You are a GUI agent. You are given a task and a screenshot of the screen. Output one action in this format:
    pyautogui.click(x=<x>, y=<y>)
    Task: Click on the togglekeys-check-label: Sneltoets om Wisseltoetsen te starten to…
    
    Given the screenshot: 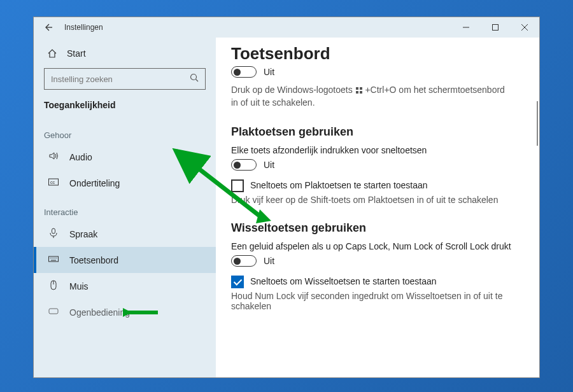 What is the action you would take?
    pyautogui.click(x=344, y=282)
    